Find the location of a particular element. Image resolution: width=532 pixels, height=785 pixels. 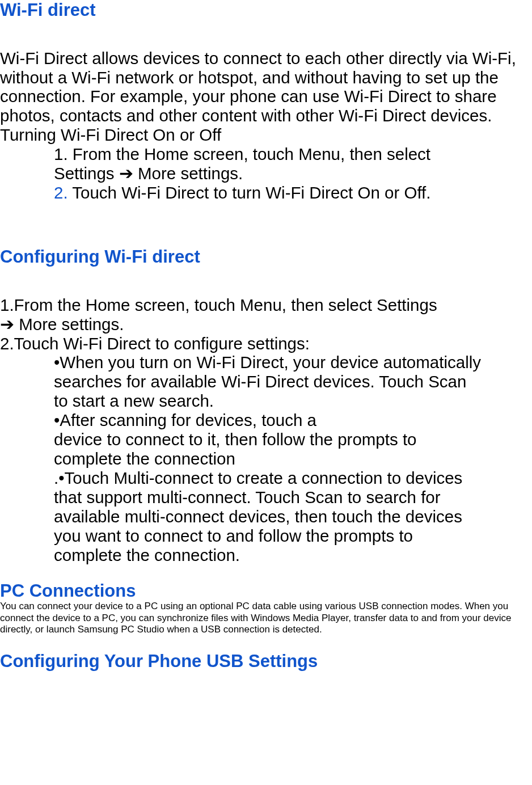

wifi-step-1-line-1: 1. From the Home screen, touch Menu, the… is located at coordinates (293, 154).